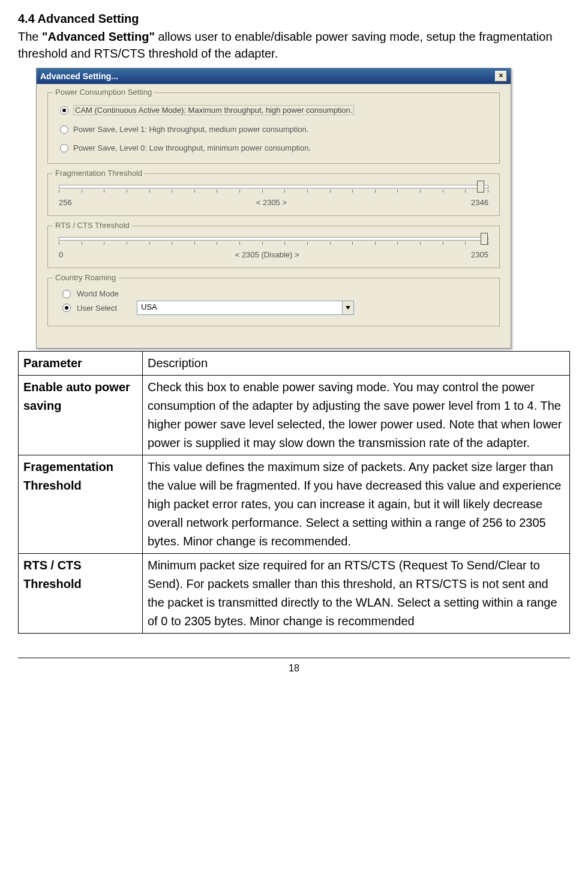 This screenshot has height=873, width=588. I want to click on rts-value: < 2305 (Disable) >, so click(267, 254).